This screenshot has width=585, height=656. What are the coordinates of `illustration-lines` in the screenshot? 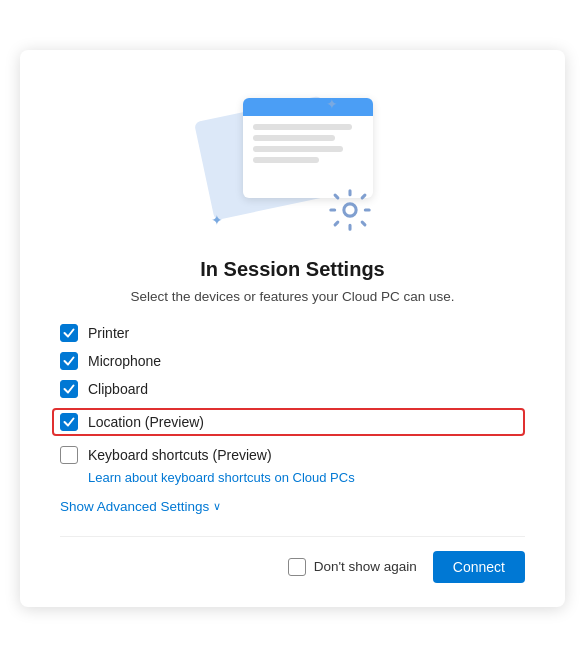 It's located at (308, 144).